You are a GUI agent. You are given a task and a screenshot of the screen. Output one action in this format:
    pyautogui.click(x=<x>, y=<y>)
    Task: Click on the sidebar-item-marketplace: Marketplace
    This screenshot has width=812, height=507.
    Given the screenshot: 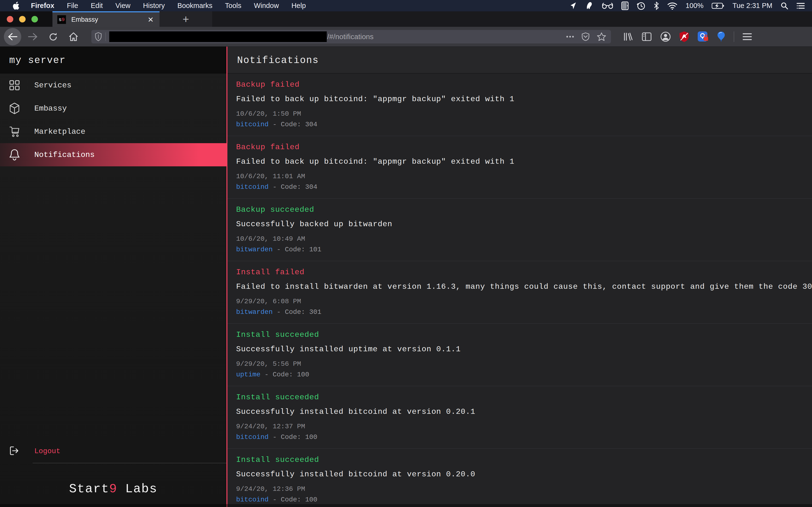 What is the action you would take?
    pyautogui.click(x=113, y=131)
    